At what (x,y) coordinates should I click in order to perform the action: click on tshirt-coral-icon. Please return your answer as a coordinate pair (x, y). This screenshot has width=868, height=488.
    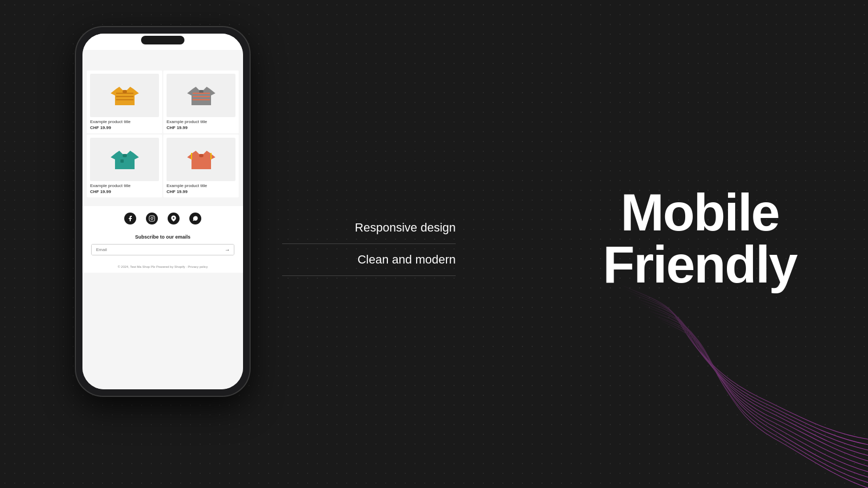
    Looking at the image, I should click on (201, 159).